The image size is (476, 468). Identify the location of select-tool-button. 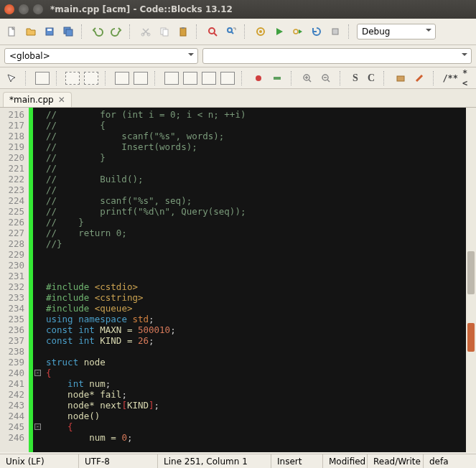
(11, 78).